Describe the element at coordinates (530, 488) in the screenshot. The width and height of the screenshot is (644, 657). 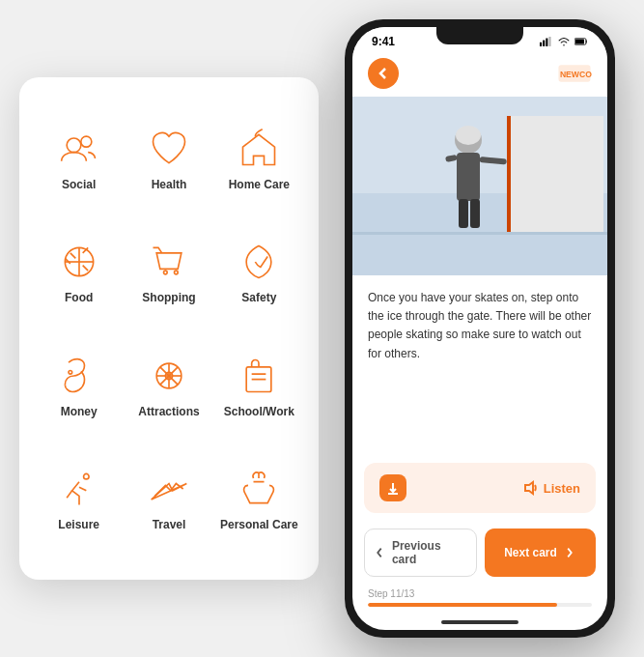
I see `speaker-icon` at that location.